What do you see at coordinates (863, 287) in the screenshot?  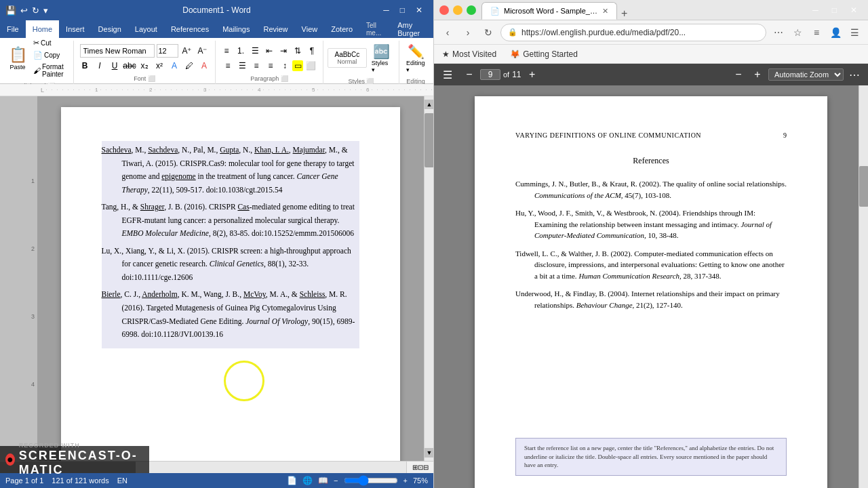 I see `pdf-scrollbar` at bounding box center [863, 287].